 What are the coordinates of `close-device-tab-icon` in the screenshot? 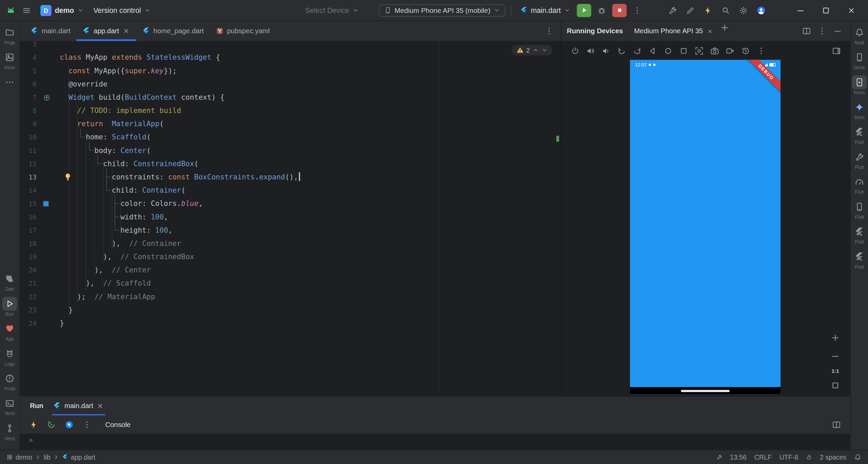 It's located at (710, 31).